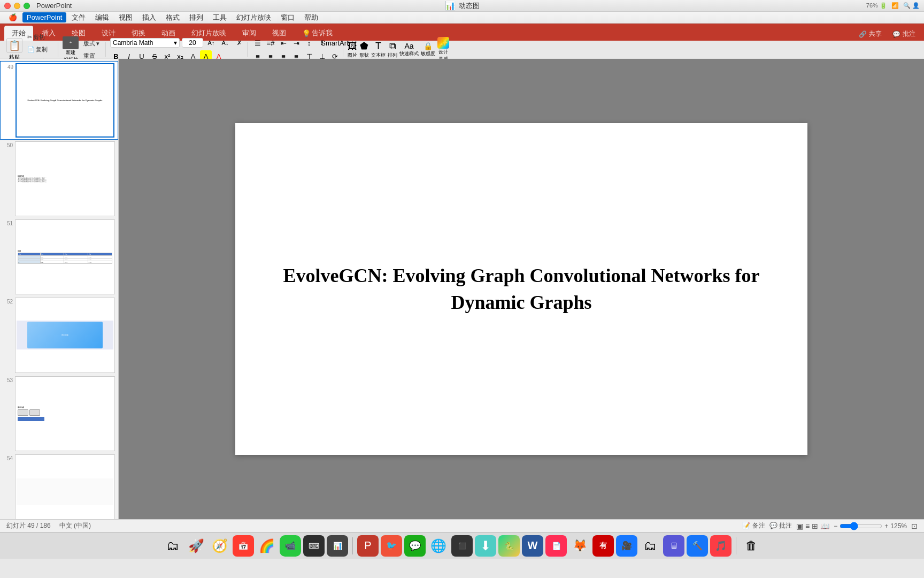 Image resolution: width=924 pixels, height=578 pixels. I want to click on dock-meeting: 🎥, so click(627, 546).